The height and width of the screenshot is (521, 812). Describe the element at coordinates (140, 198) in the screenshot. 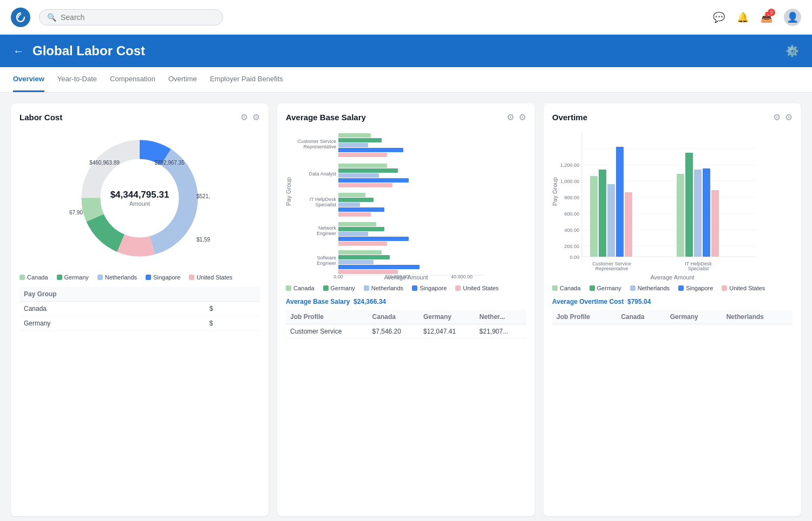

I see `donut-center: $4,344,795.31 Amount` at that location.